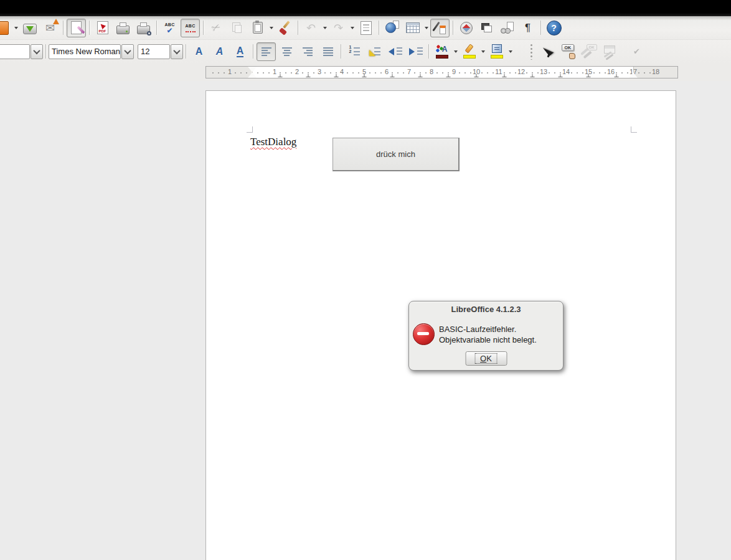 The image size is (731, 560). I want to click on select-pointer-icon, so click(549, 52).